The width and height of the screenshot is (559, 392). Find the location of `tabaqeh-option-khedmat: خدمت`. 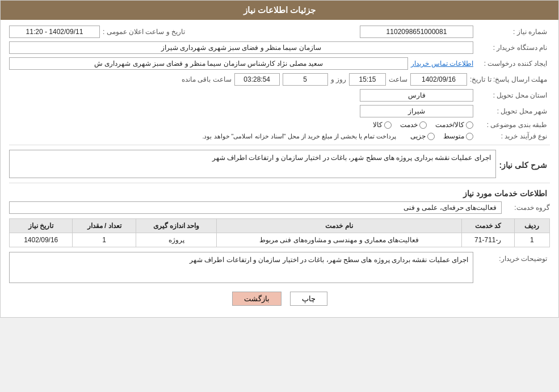

tabaqeh-option-khedmat: خدمت is located at coordinates (413, 125).